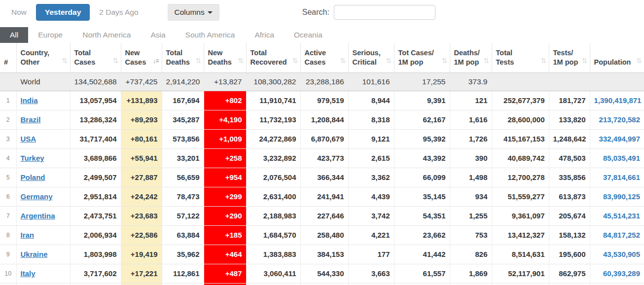  What do you see at coordinates (470, 58) in the screenshot?
I see `col-header-deaths-1m: Deaths/1M pop ⇅` at bounding box center [470, 58].